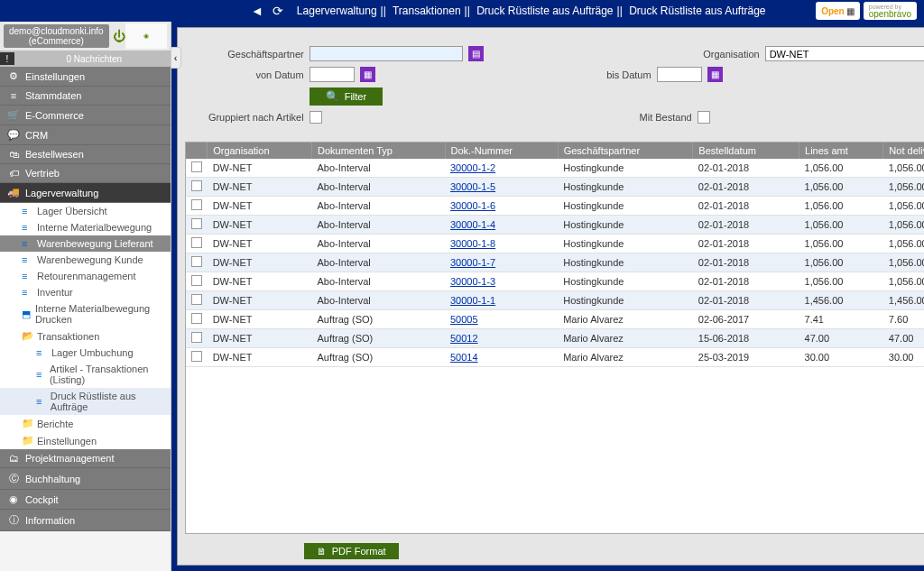 The width and height of the screenshot is (924, 571). What do you see at coordinates (85, 458) in the screenshot?
I see `menu-item: 🗂Projektmanagement` at bounding box center [85, 458].